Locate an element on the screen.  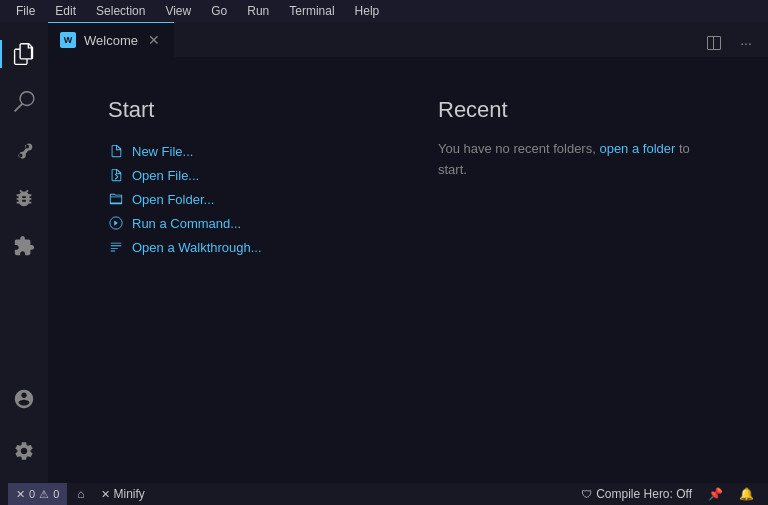
new-file-item: New File... is located at coordinates (243, 151).